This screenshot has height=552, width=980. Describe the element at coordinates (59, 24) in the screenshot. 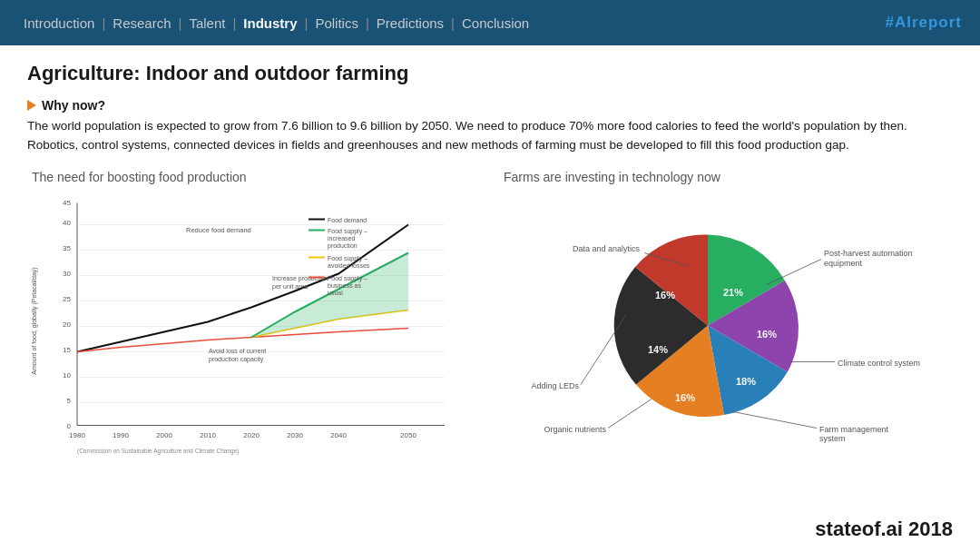

I see `nav-item-introduction: Introduction` at that location.